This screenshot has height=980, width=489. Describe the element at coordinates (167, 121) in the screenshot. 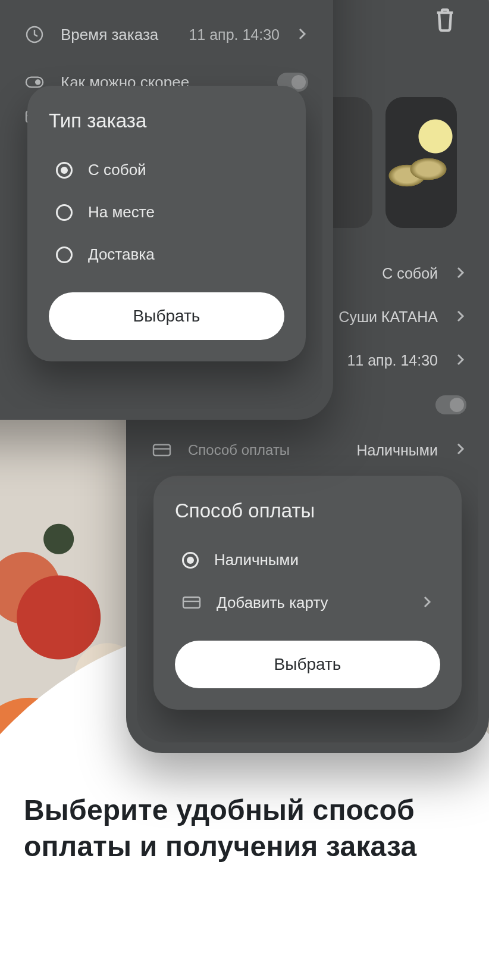

I see `modal-title: Тип заказа` at that location.